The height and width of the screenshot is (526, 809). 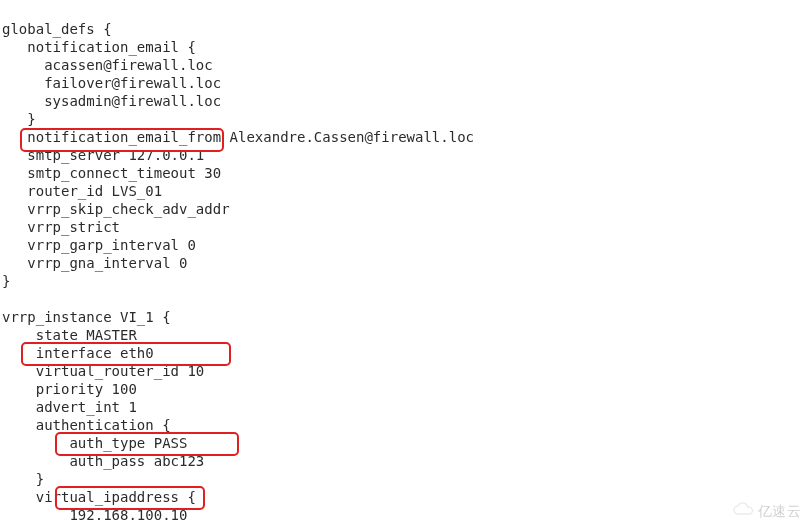 I want to click on code-line: smtp_connect_timeout 30, so click(x=112, y=173).